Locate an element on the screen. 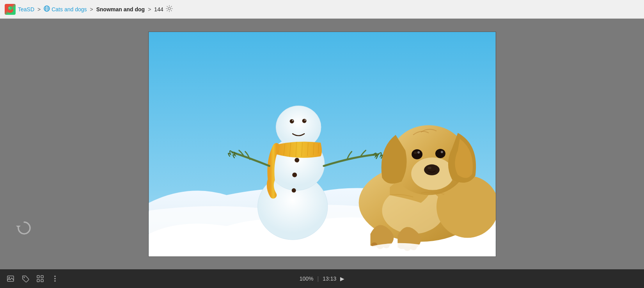 This screenshot has height=288, width=644. current-folder-label: Snowman and dog is located at coordinates (121, 9).